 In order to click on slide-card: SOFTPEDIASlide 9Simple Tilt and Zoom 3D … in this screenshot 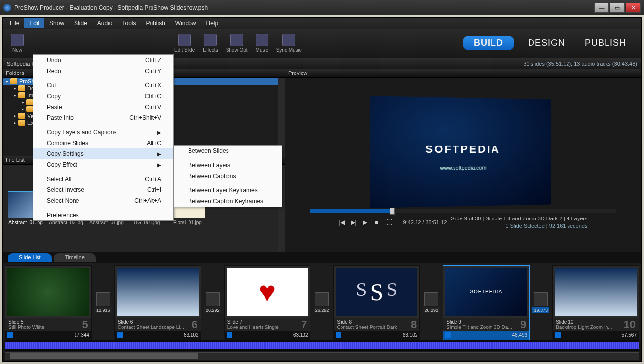, I will do `click(486, 303)`.